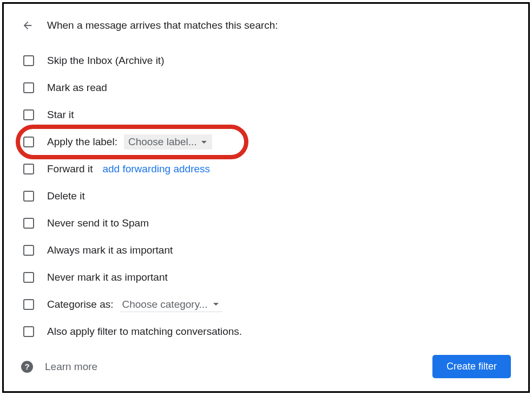  Describe the element at coordinates (266, 250) in the screenshot. I see `option-always-important: Always mark it as important` at that location.